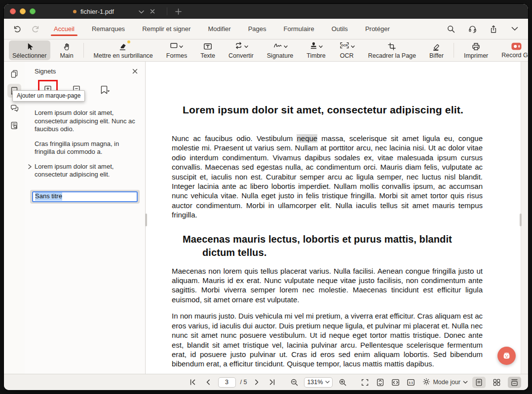 The height and width of the screenshot is (394, 532). Describe the element at coordinates (378, 29) in the screenshot. I see `tab-proteger: Protéger` at that location.